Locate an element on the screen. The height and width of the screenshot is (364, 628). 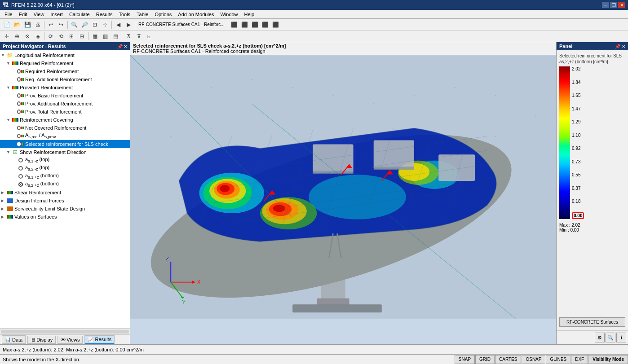
tb2-3: ⊗ is located at coordinates (27, 36).